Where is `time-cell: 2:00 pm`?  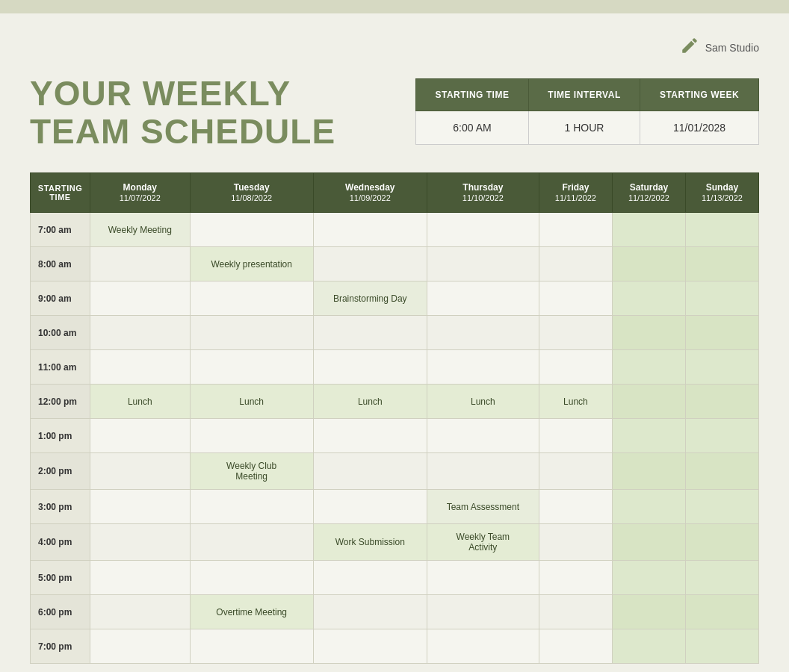 time-cell: 2:00 pm is located at coordinates (61, 472).